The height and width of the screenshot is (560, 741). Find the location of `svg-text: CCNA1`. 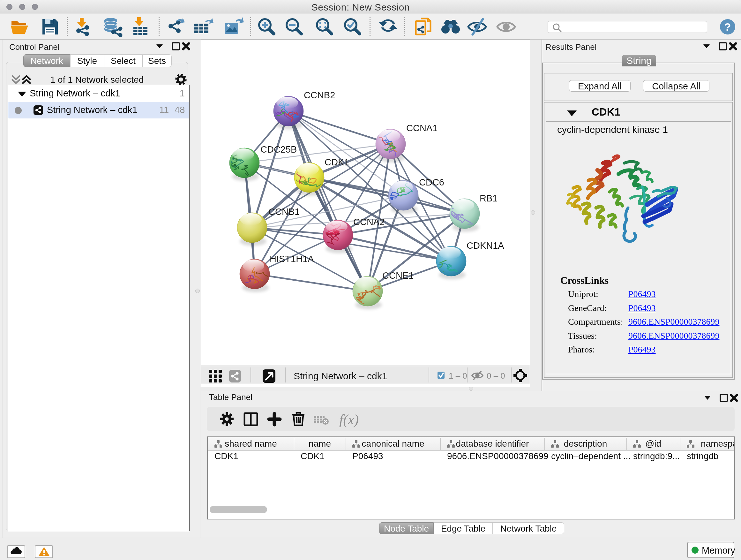

svg-text: CCNA1 is located at coordinates (422, 128).